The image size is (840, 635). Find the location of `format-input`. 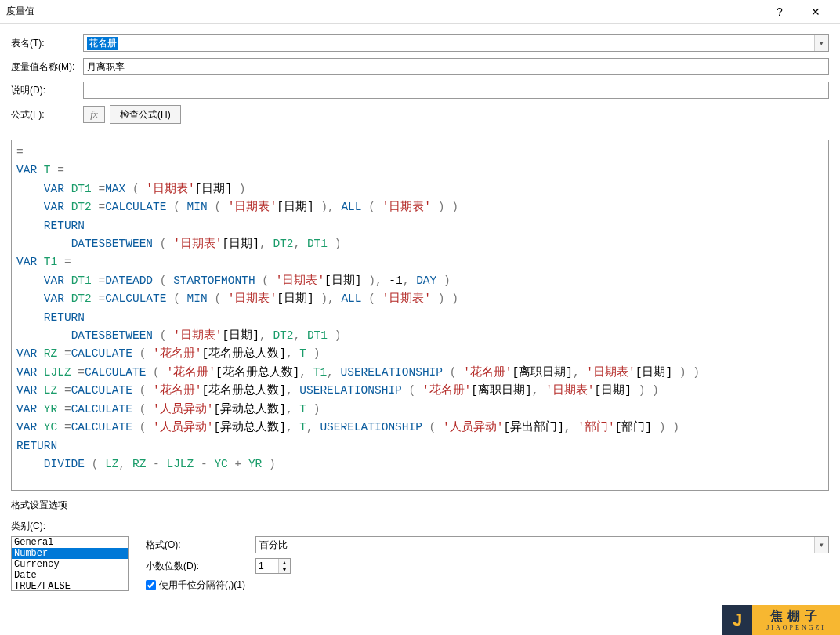

format-input is located at coordinates (542, 545).